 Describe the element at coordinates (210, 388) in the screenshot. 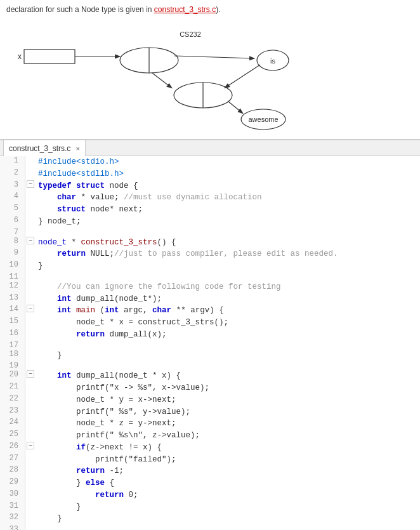

I see `code-line: 21 printf("x -> %s", x->value);` at that location.